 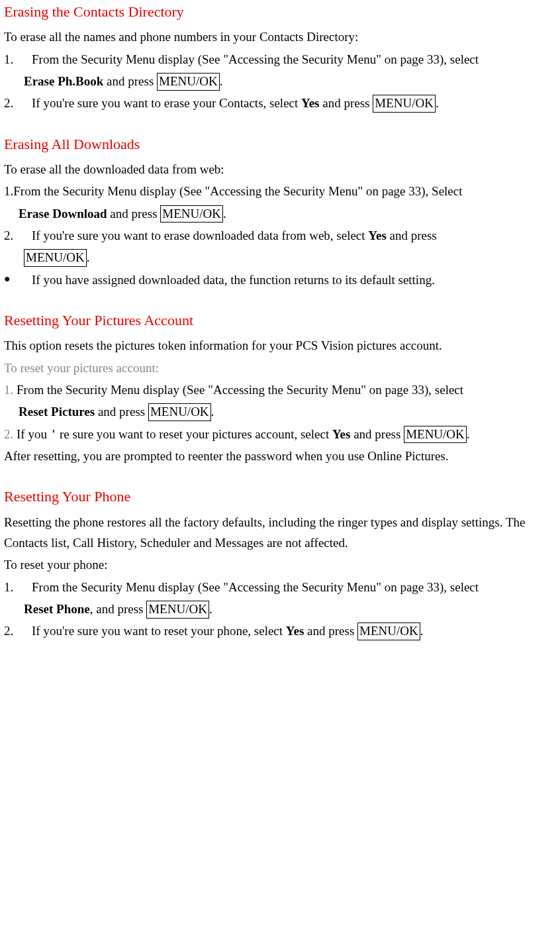 I want to click on intro-text-gray: To reset your pictures account:, so click(x=279, y=368).